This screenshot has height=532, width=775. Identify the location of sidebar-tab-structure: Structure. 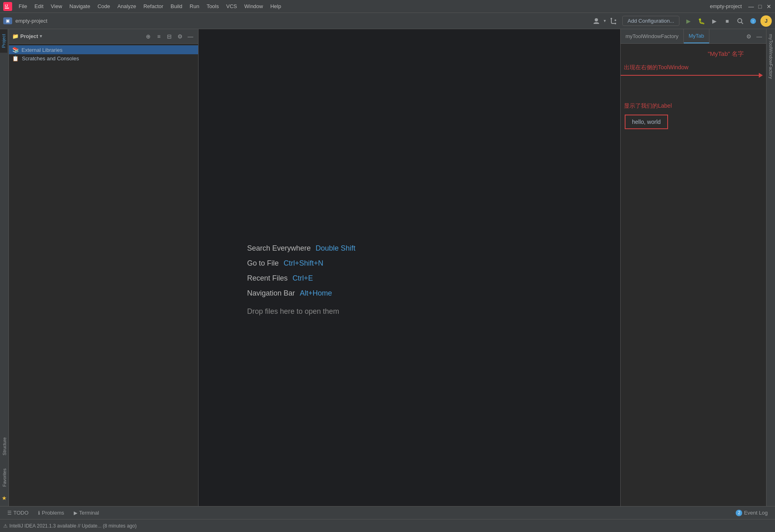
(4, 446).